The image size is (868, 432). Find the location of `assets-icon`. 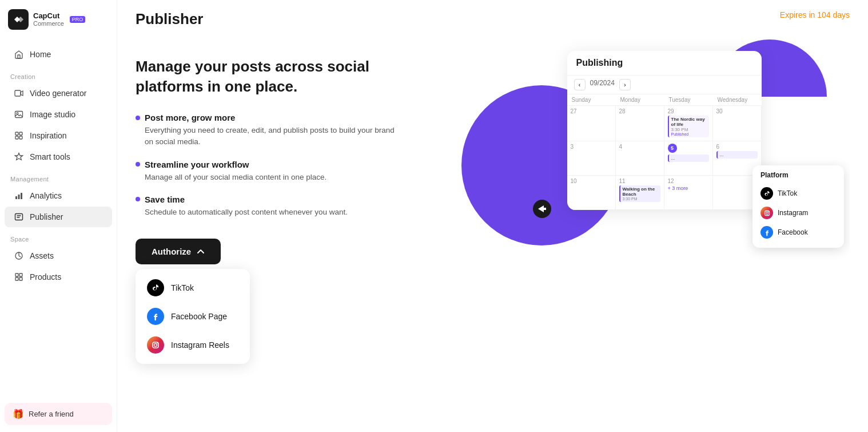

assets-icon is located at coordinates (19, 256).